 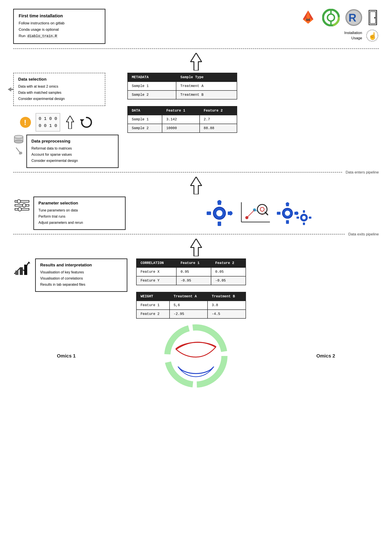 What do you see at coordinates (191, 289) in the screenshot?
I see `bottom-tables: CORRELATION Feature 1 Feature 2 Feature …` at bounding box center [191, 289].